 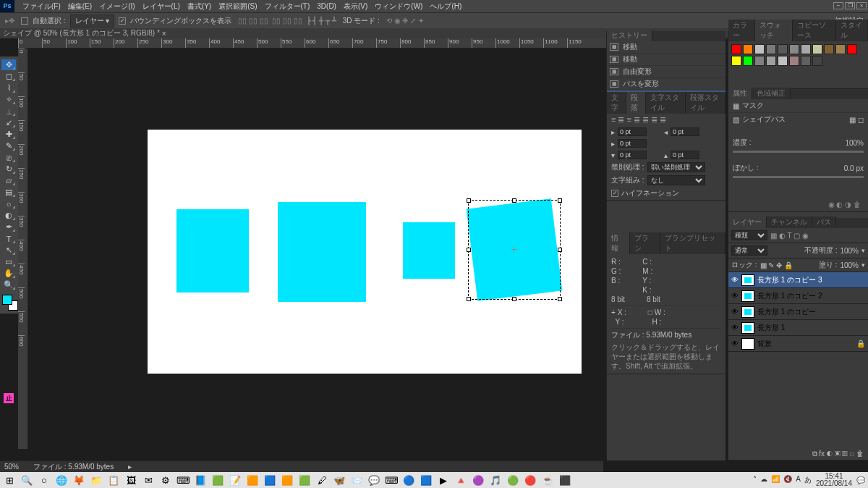 I want to click on menu-file: ファイル(F), so click(x=42, y=7).